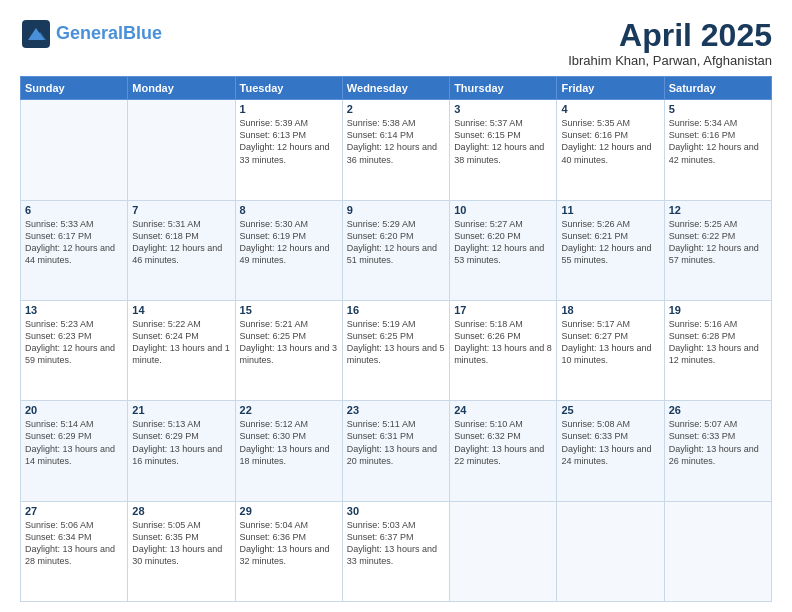 The height and width of the screenshot is (612, 792). What do you see at coordinates (181, 310) in the screenshot?
I see `day-number: 14` at bounding box center [181, 310].